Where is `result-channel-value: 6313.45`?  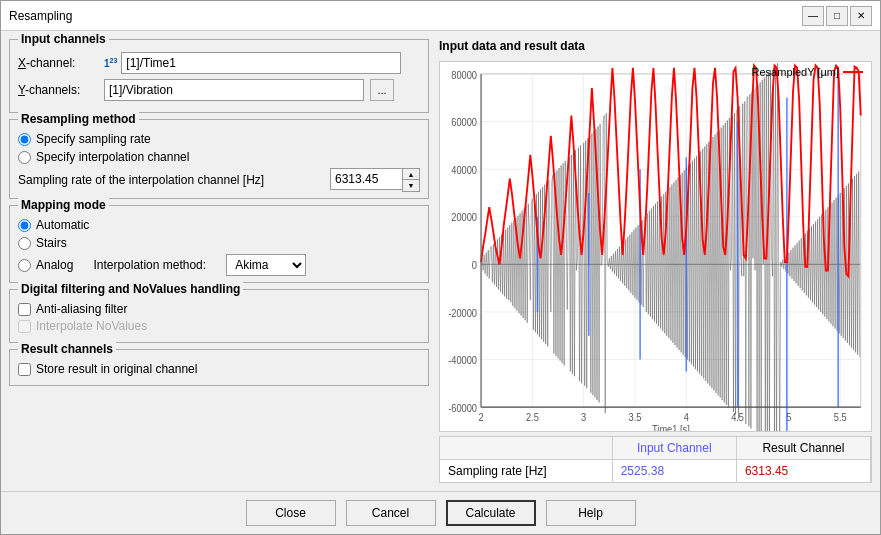 result-channel-value: 6313.45 is located at coordinates (803, 472).